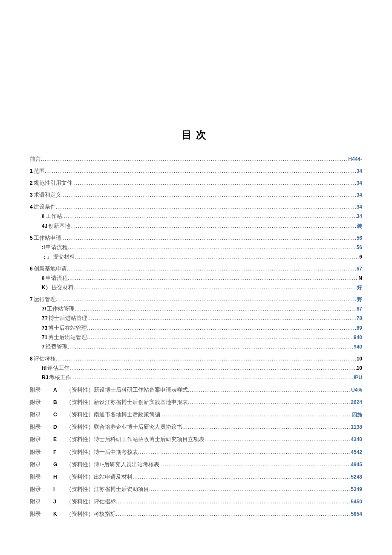 This screenshot has width=392, height=555. Describe the element at coordinates (54, 216) in the screenshot. I see `toc-entry-label: 工作站` at that location.